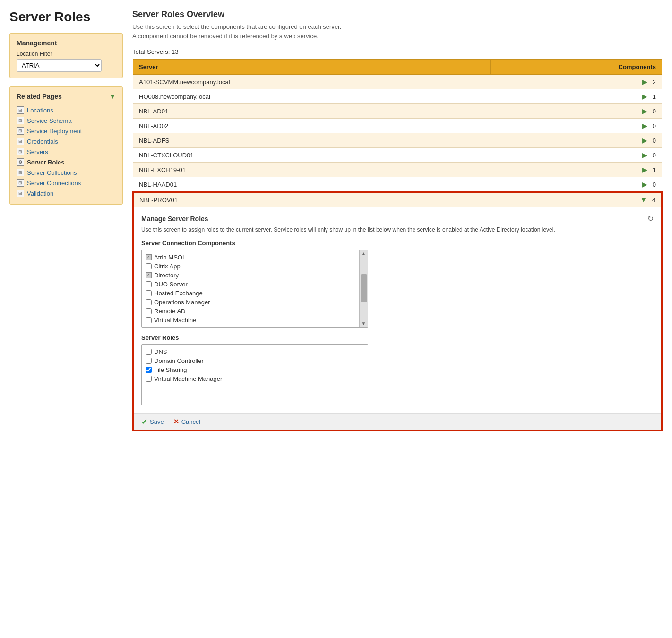 The width and height of the screenshot is (672, 638). What do you see at coordinates (148, 285) in the screenshot?
I see `duo-server-checkbox` at bounding box center [148, 285].